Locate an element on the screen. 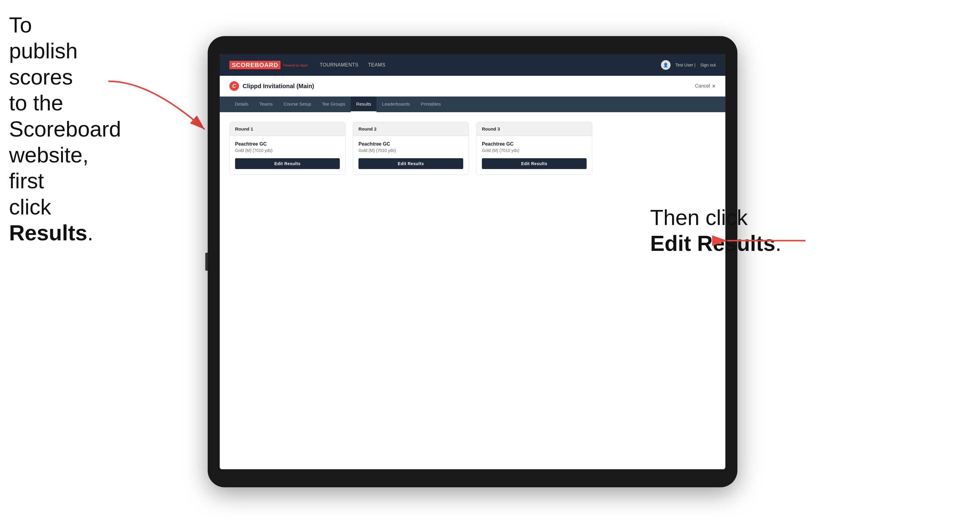 This screenshot has height=527, width=980. tab-course-setup: Course Setup is located at coordinates (298, 104).